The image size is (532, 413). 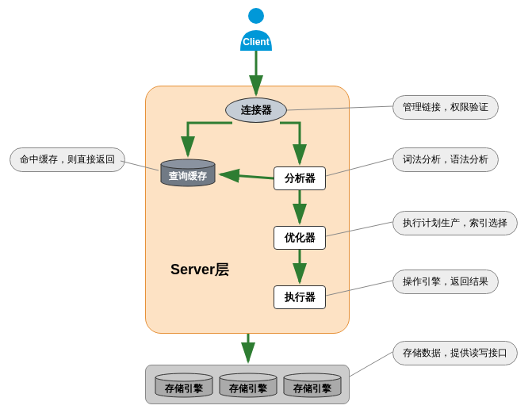 I want to click on node-executor-label: 执行器, so click(x=300, y=297).